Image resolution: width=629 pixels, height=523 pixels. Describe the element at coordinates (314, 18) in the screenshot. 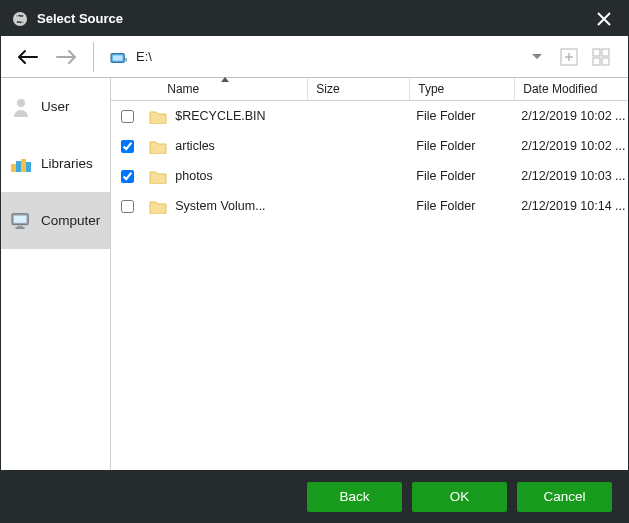

I see `window-title: Select Source` at that location.